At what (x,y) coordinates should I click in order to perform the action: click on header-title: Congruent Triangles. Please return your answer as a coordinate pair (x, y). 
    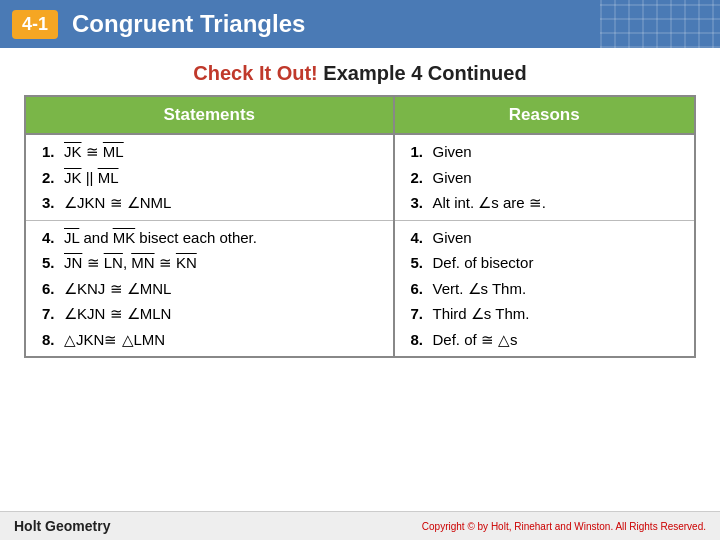
    Looking at the image, I should click on (188, 24).